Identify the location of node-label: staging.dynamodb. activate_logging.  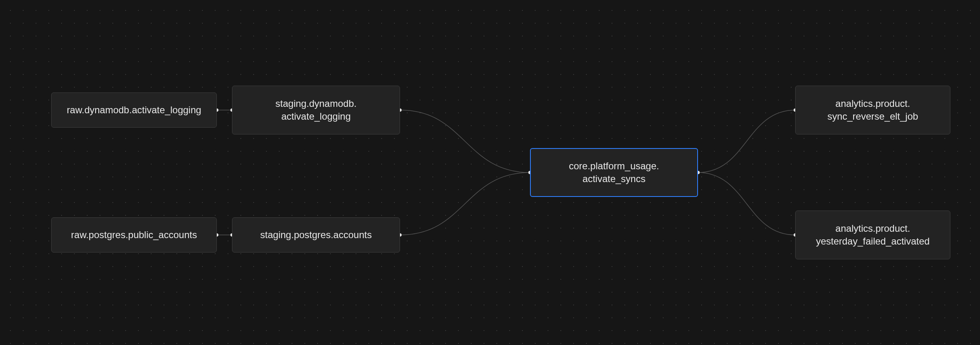
(316, 110).